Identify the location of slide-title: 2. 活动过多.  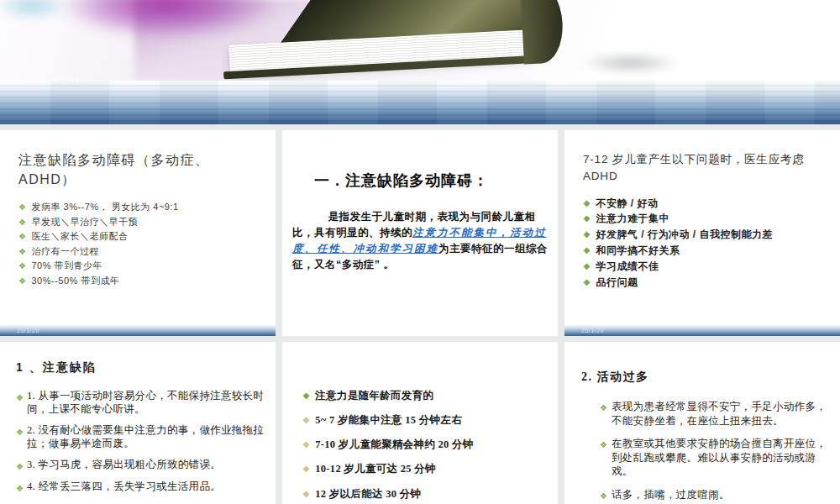
(706, 377).